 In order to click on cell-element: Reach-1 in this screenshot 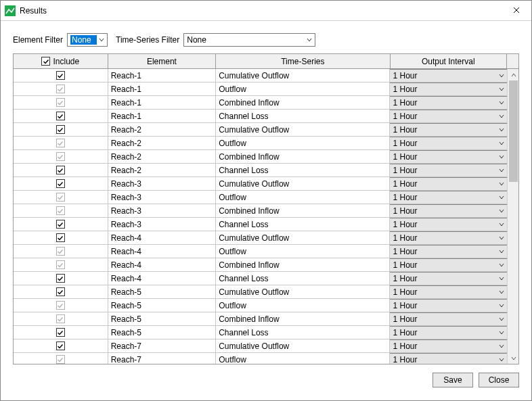, I will do `click(162, 116)`.